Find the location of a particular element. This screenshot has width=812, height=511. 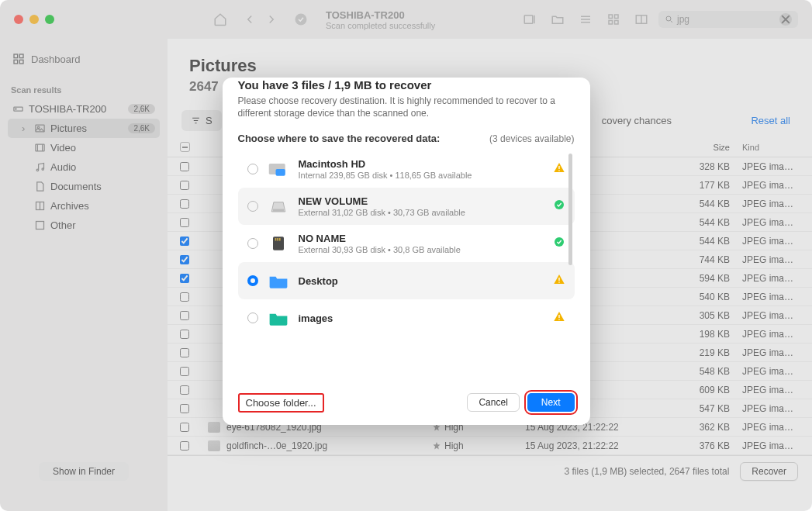

devices-available-label: (3 devices available) is located at coordinates (532, 139).